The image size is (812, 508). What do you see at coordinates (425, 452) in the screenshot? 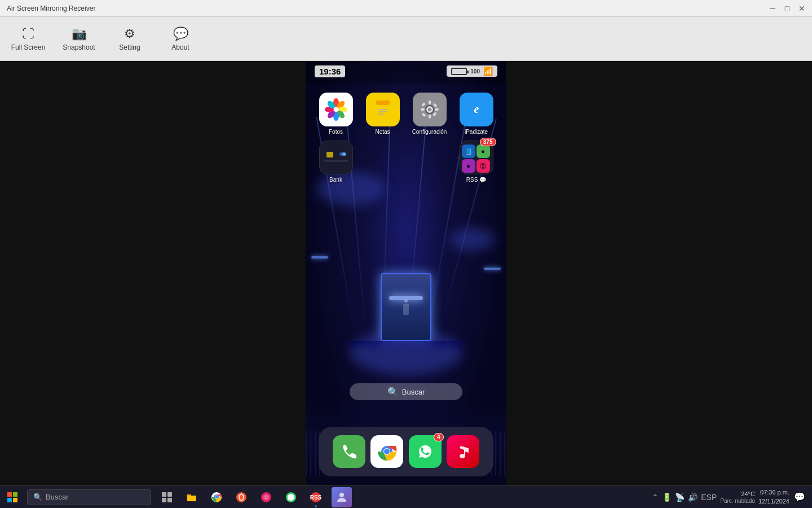
I see `dock-whatsapp: 4` at bounding box center [425, 452].